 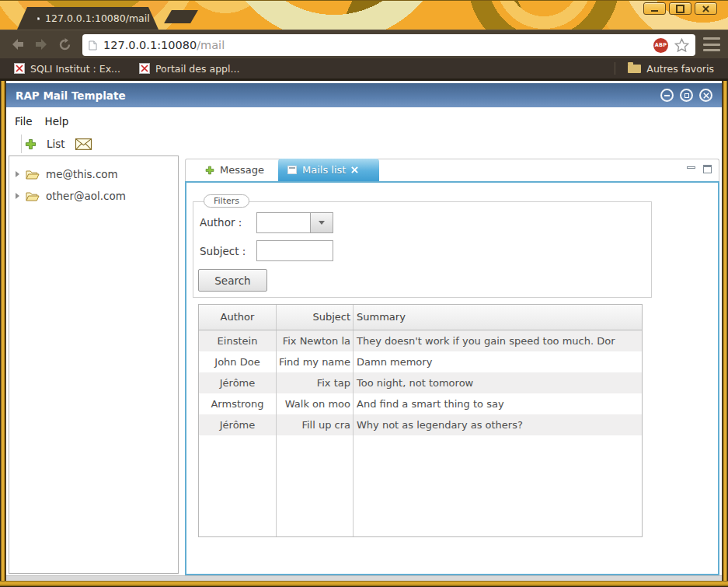 What do you see at coordinates (420, 404) in the screenshot?
I see `table-row: Armstrong Walk on moo And find a smart t…` at bounding box center [420, 404].